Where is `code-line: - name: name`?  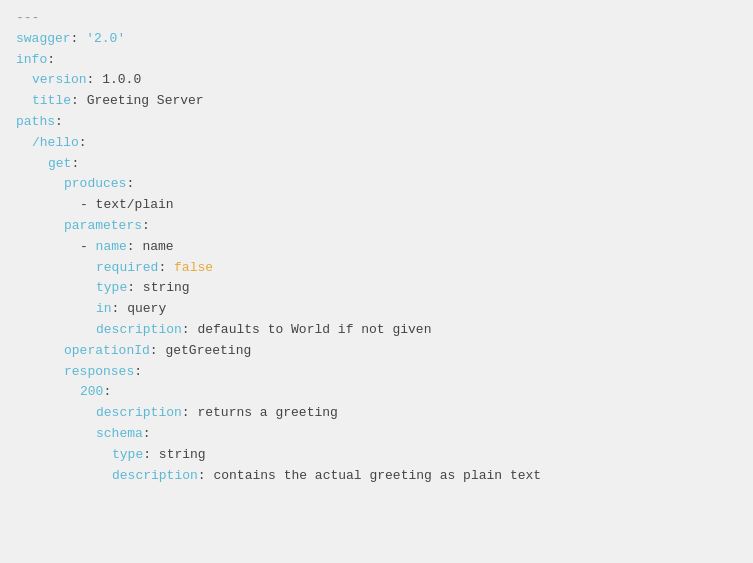 code-line: - name: name is located at coordinates (376, 248).